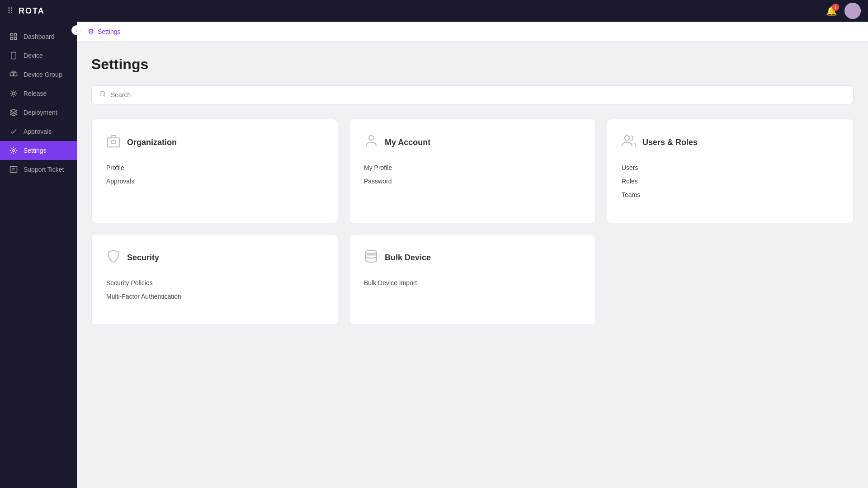 The width and height of the screenshot is (868, 488). Describe the element at coordinates (38, 169) in the screenshot. I see `sidebar-item-support-ticket: Support Ticket` at that location.